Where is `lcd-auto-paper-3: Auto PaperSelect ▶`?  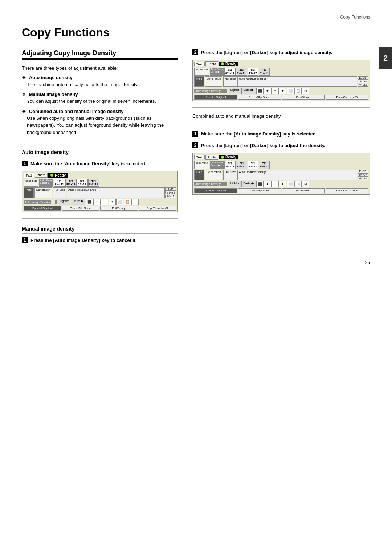 lcd-auto-paper-3: Auto PaperSelect ▶ is located at coordinates (217, 165).